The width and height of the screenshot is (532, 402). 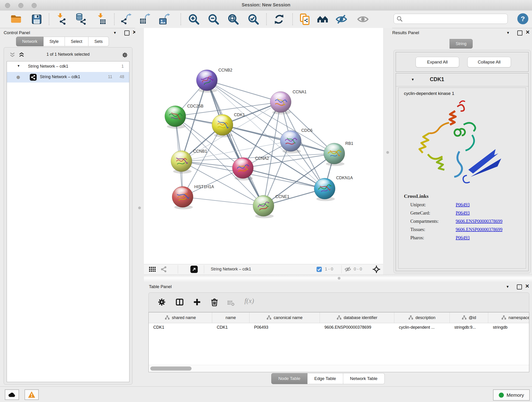 I want to click on search-input, so click(x=454, y=19).